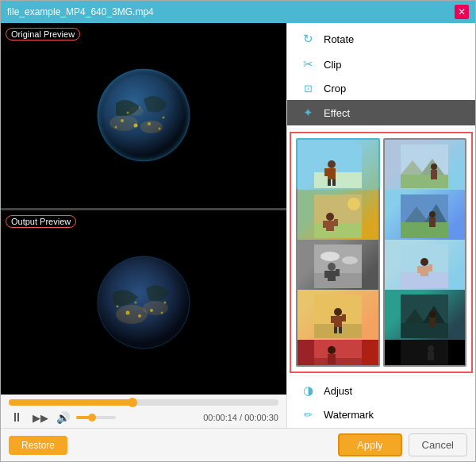 This screenshot has height=462, width=476. Describe the element at coordinates (238, 445) in the screenshot. I see `bottom-bar: Restore Apply Cancel` at that location.